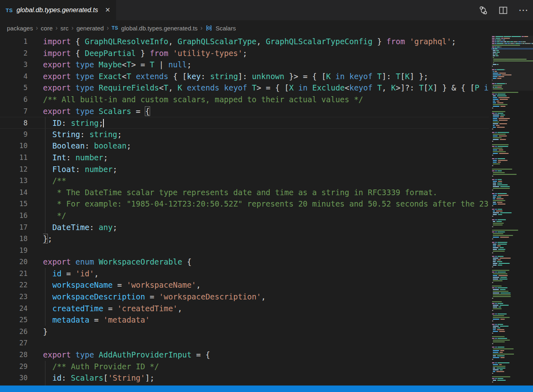  What do you see at coordinates (523, 10) in the screenshot?
I see `more-actions-icon: ⋯` at bounding box center [523, 10].